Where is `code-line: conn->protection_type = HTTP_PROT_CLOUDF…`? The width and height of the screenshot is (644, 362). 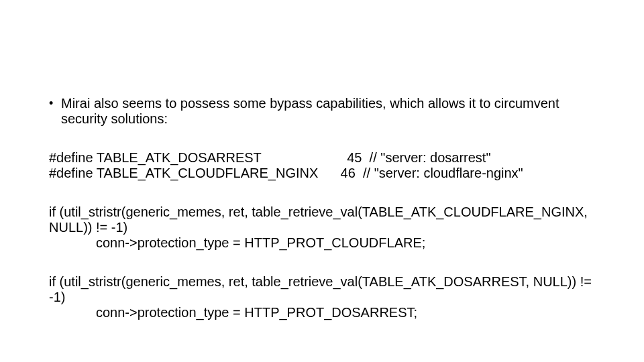 code-line: conn->protection_type = HTTP_PROT_CLOUDF… is located at coordinates (324, 243).